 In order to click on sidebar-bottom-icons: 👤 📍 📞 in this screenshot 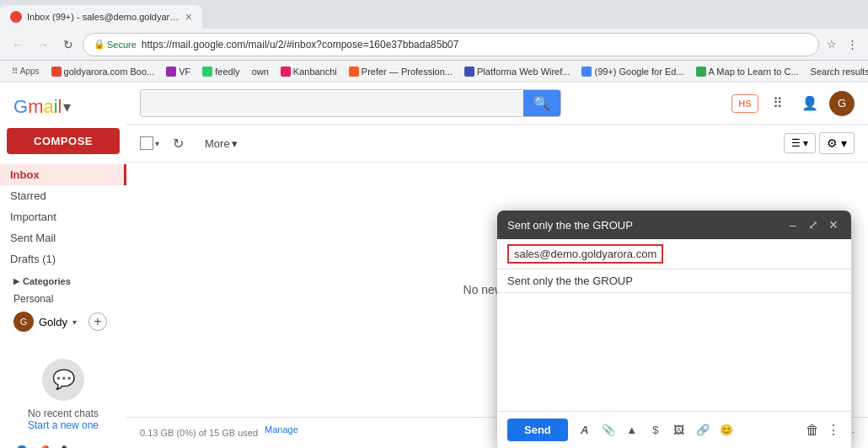, I will do `click(63, 443)`.